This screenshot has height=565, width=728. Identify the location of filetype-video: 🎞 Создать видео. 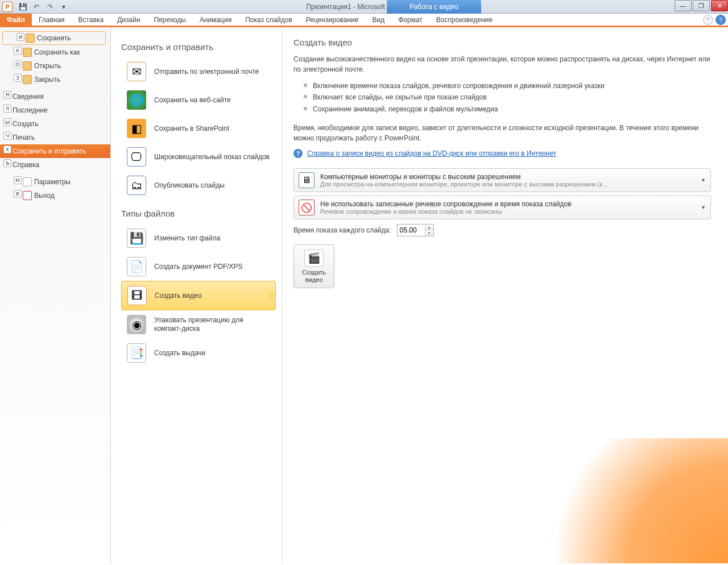
(198, 296).